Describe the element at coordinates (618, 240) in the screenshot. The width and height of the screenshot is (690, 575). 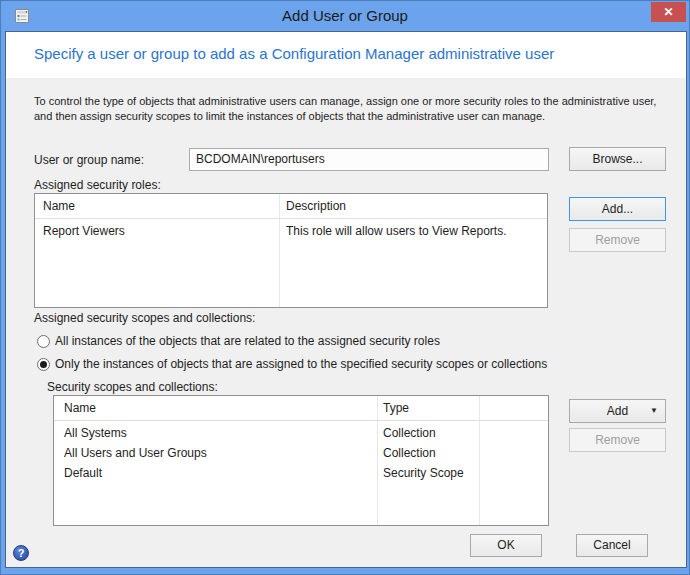
I see `remove-role-button: Remove` at that location.